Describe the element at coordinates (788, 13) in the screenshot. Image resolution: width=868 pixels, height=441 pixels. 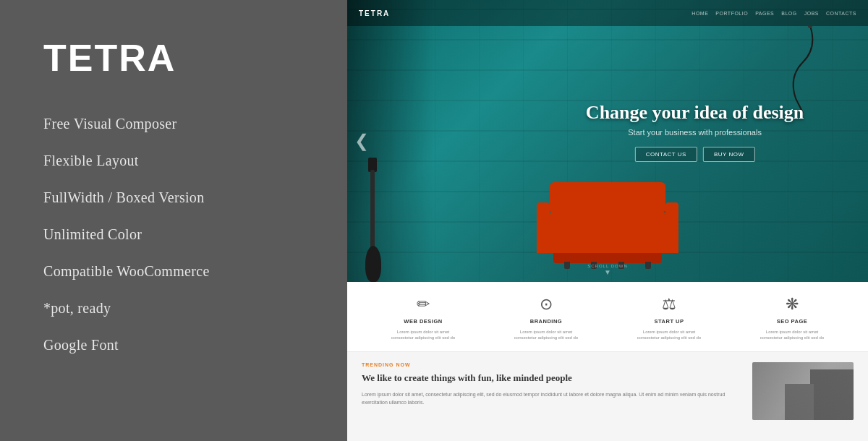
I see `nav-link: BLOG` at that location.